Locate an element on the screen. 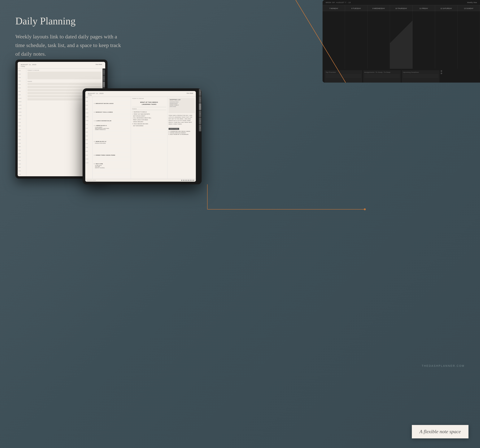 This screenshot has width=480, height=448. weekly-header: WEEK OF: AUGUST 7 - 13 Weekly View is located at coordinates (401, 2).